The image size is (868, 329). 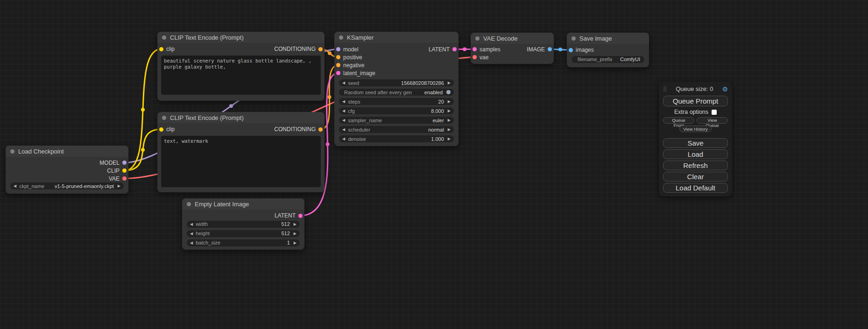 I want to click on node-title-bar: KSampler, so click(x=396, y=37).